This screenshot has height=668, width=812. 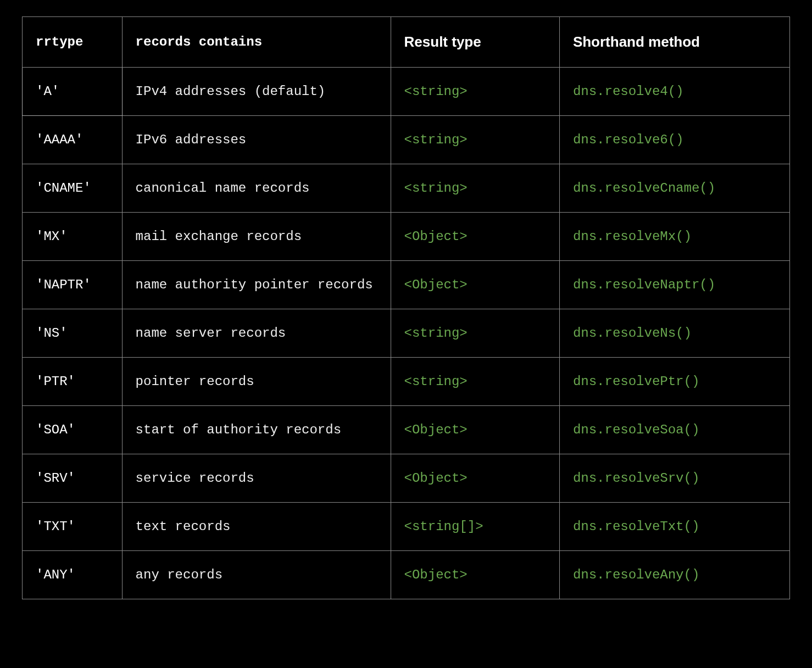 What do you see at coordinates (183, 526) in the screenshot?
I see `records-desc: text records` at bounding box center [183, 526].